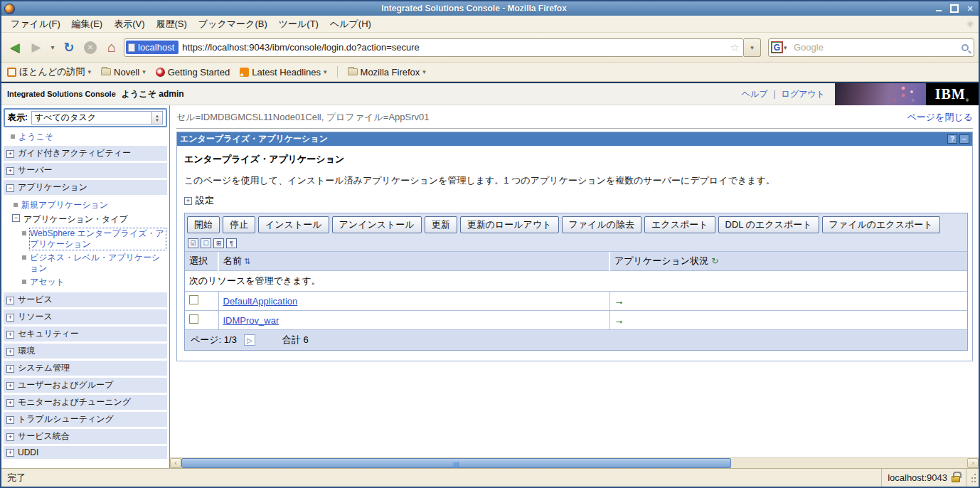 This screenshot has height=488, width=980. Describe the element at coordinates (752, 48) in the screenshot. I see `url-dropdown-button: ▾` at that location.